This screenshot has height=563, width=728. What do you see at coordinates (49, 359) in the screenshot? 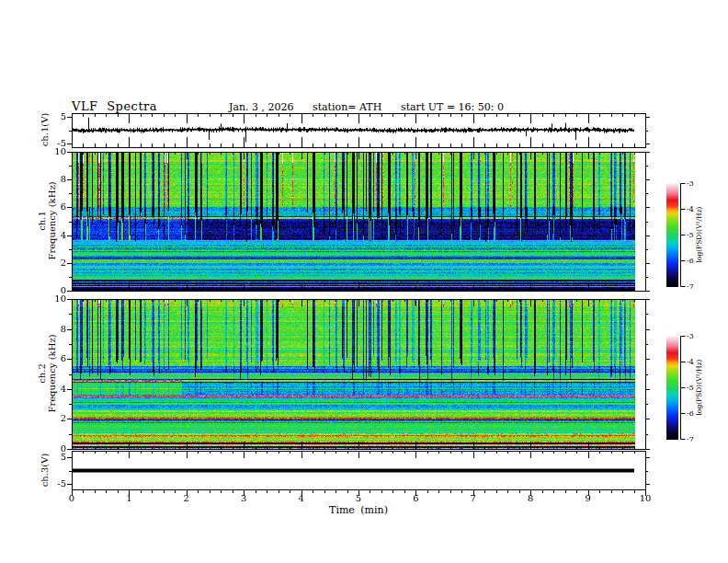
I see `ch2-spec-ytick-label: 6` at bounding box center [49, 359].